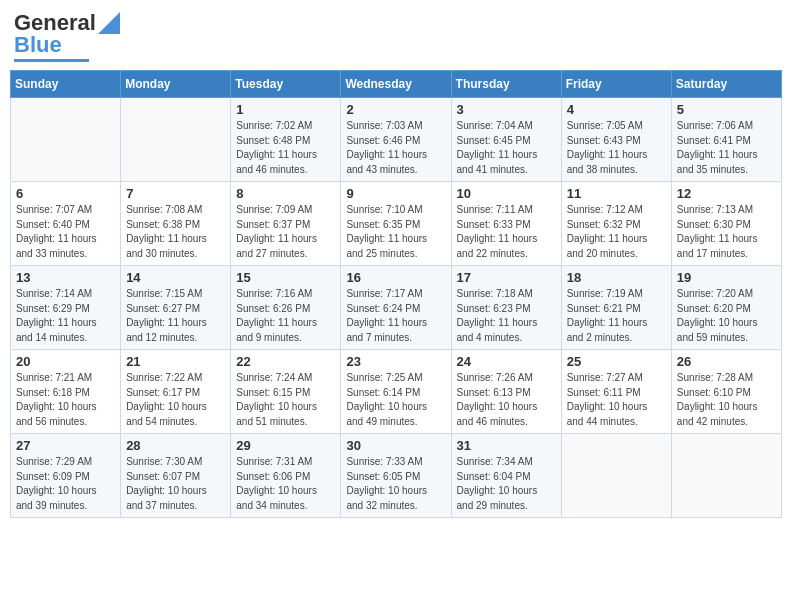 The width and height of the screenshot is (792, 612). I want to click on day-number: 2, so click(396, 110).